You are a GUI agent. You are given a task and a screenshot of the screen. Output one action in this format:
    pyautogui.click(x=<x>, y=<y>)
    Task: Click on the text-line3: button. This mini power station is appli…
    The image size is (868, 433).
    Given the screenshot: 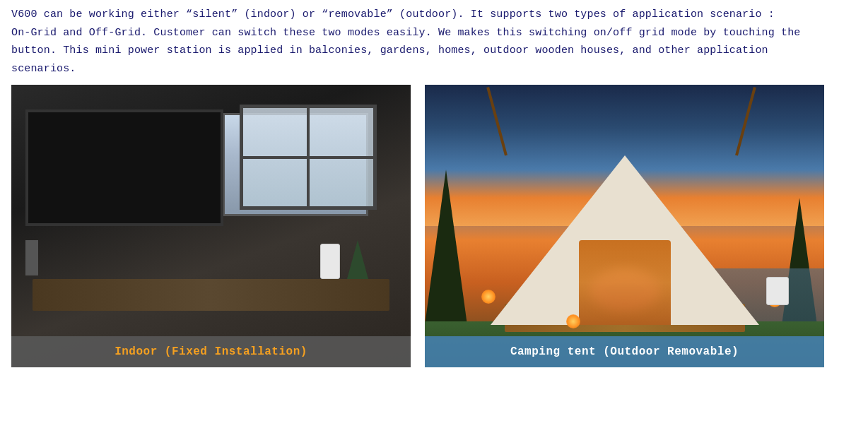 What is the action you would take?
    pyautogui.click(x=390, y=51)
    